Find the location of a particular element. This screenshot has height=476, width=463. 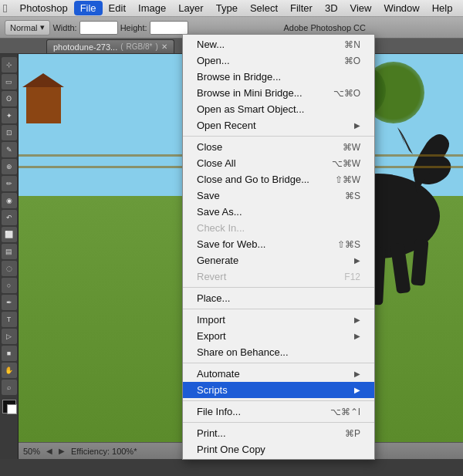

tool-blur: ◌ is located at coordinates (9, 268).